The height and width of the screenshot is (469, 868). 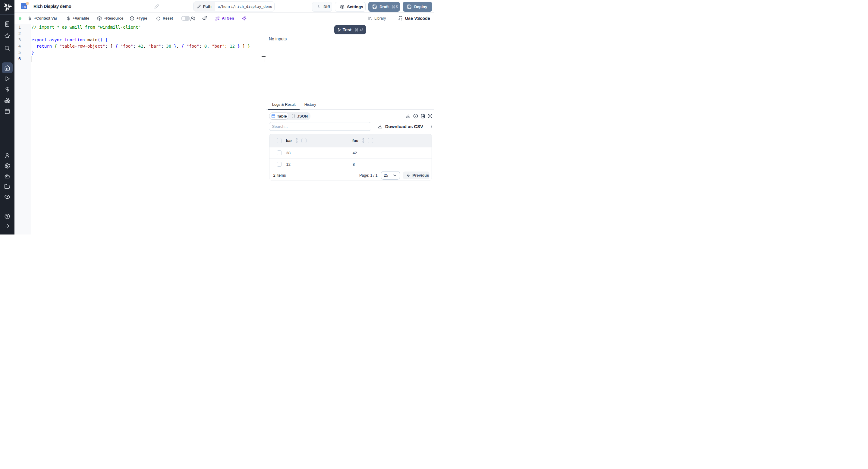 What do you see at coordinates (148, 59) in the screenshot?
I see `current-line-highlight` at bounding box center [148, 59].